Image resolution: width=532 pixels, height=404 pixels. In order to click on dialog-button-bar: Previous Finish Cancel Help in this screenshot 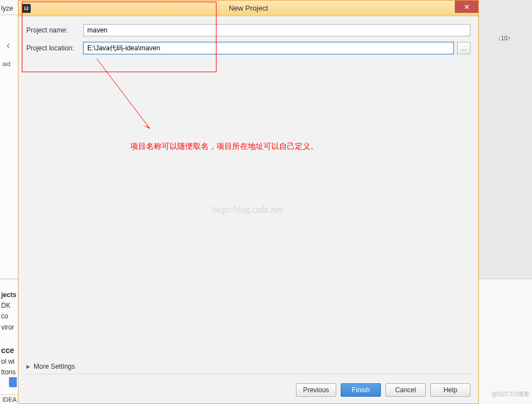, I will do `click(383, 390)`.